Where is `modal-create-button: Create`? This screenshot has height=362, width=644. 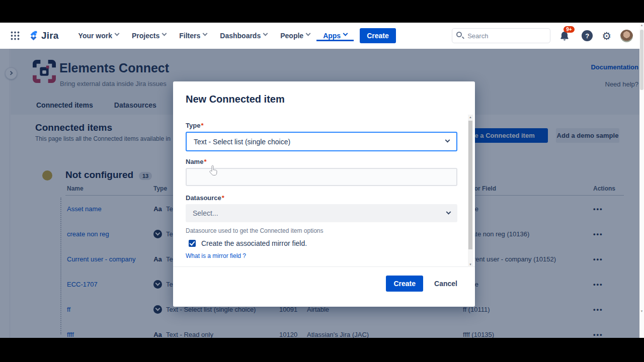
modal-create-button: Create is located at coordinates (405, 284).